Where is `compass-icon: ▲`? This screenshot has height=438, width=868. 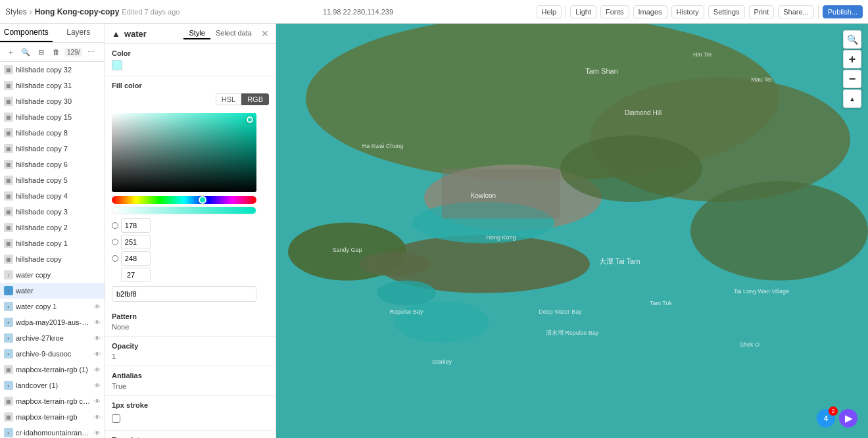 compass-icon: ▲ is located at coordinates (852, 99).